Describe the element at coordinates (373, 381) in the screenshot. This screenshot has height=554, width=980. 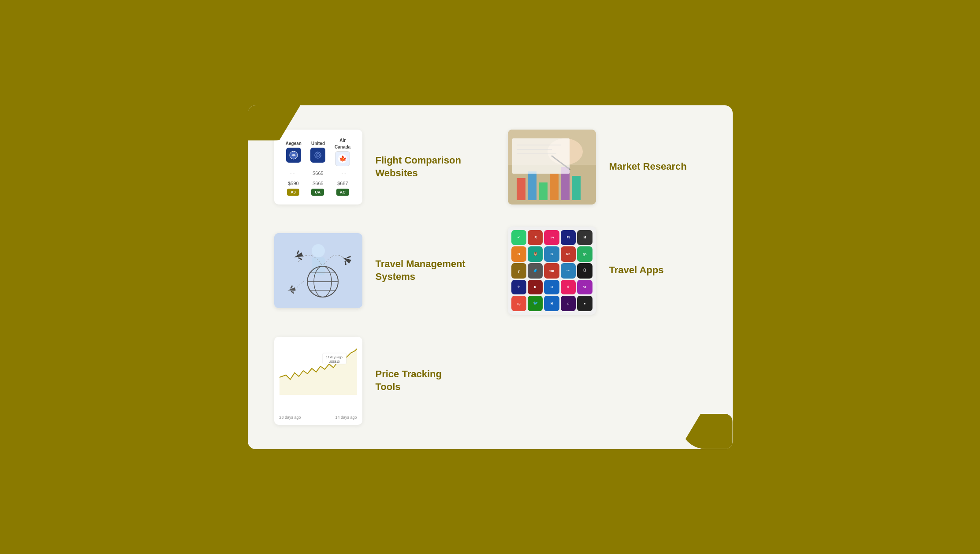
I see `price-tracking-section: 17 days ago US$815 28 days ago 14 days a…` at that location.